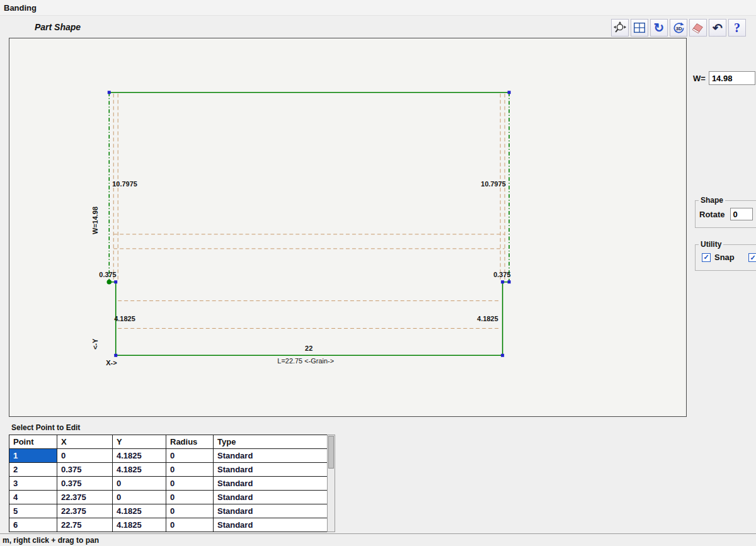 This screenshot has height=546, width=756. I want to click on rotate-label: Rotate, so click(712, 214).